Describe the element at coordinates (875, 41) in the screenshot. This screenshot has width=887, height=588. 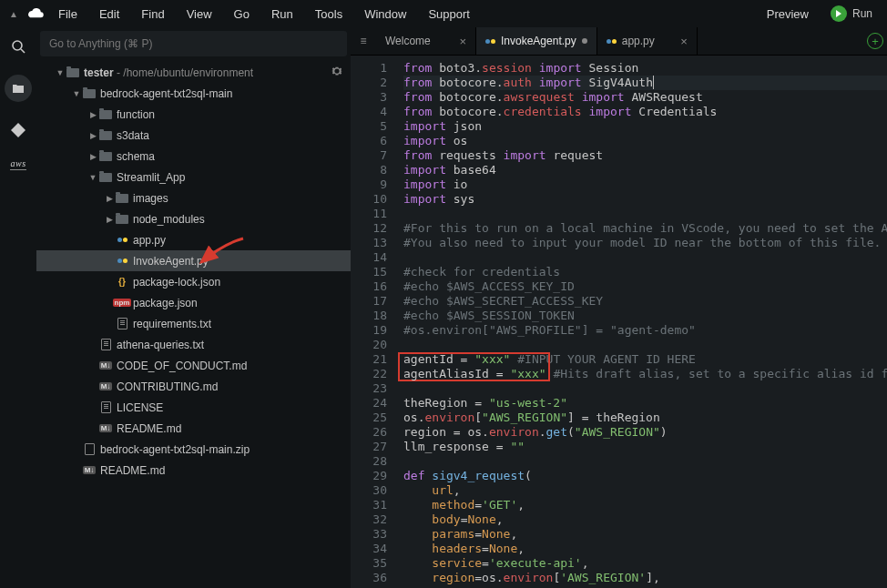
I see `new-tab-button: +` at that location.